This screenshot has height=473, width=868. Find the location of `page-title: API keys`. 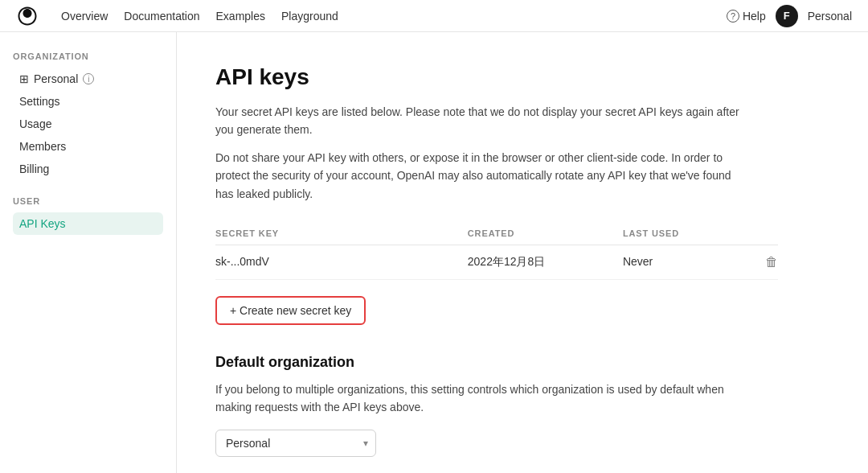

page-title: API keys is located at coordinates (522, 77).